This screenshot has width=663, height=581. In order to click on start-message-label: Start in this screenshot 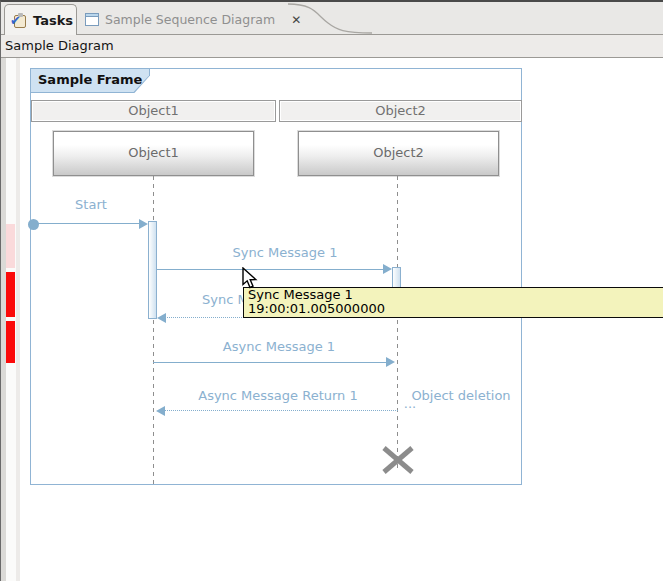, I will do `click(91, 204)`.